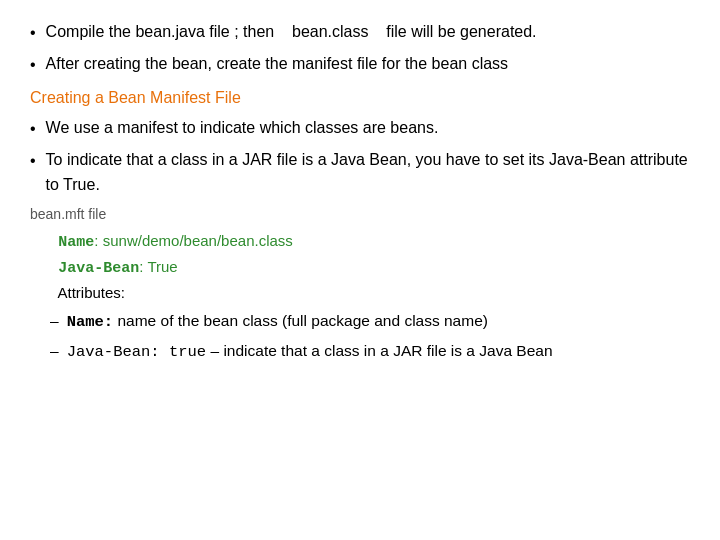 The height and width of the screenshot is (540, 720). Describe the element at coordinates (368, 128) in the screenshot. I see `bullet-text: We use a manifest to indicate which clas…` at that location.